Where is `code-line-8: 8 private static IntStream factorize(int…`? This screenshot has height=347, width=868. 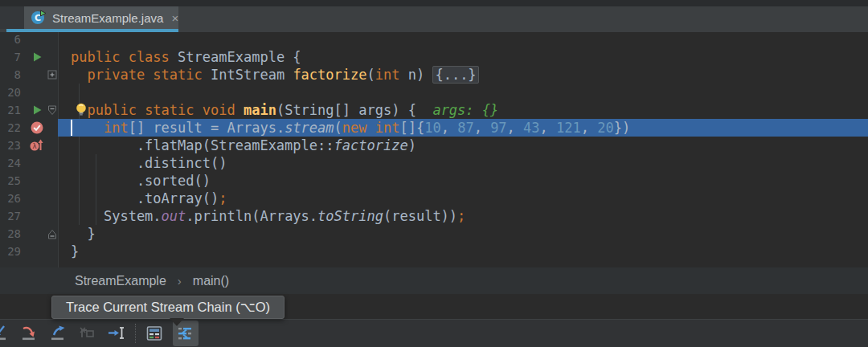
code-line-8: 8 private static IntStream factorize(int… is located at coordinates (434, 75).